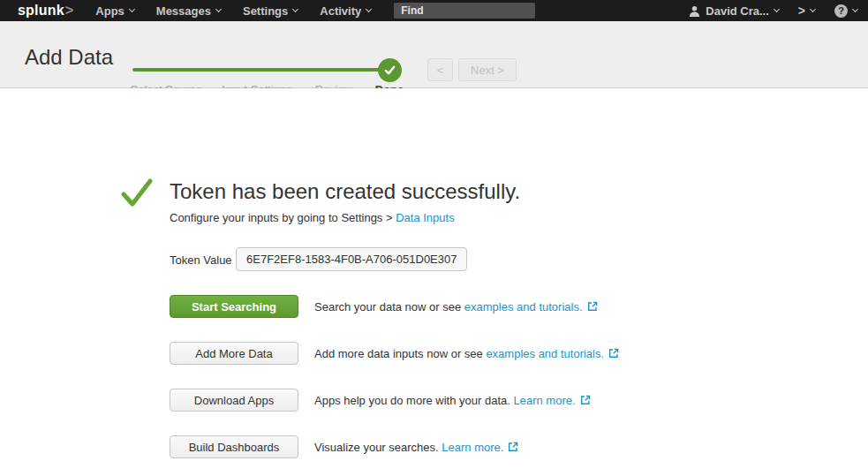  I want to click on user-icon, so click(694, 11).